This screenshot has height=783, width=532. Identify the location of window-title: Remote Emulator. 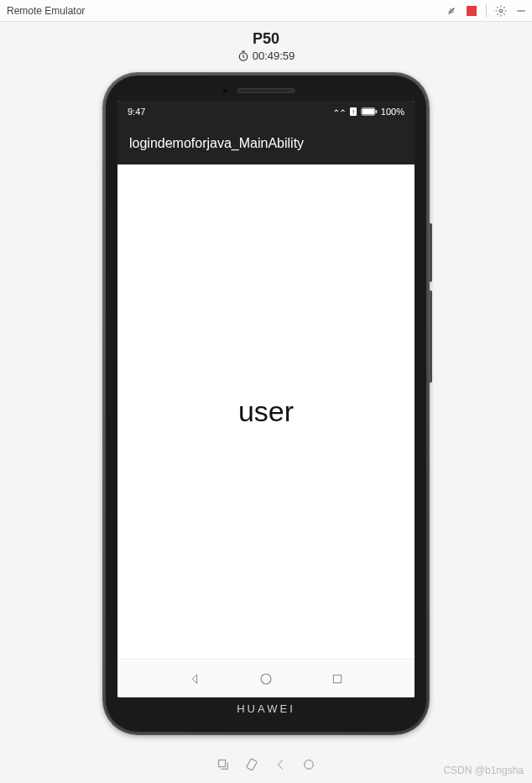
(45, 11).